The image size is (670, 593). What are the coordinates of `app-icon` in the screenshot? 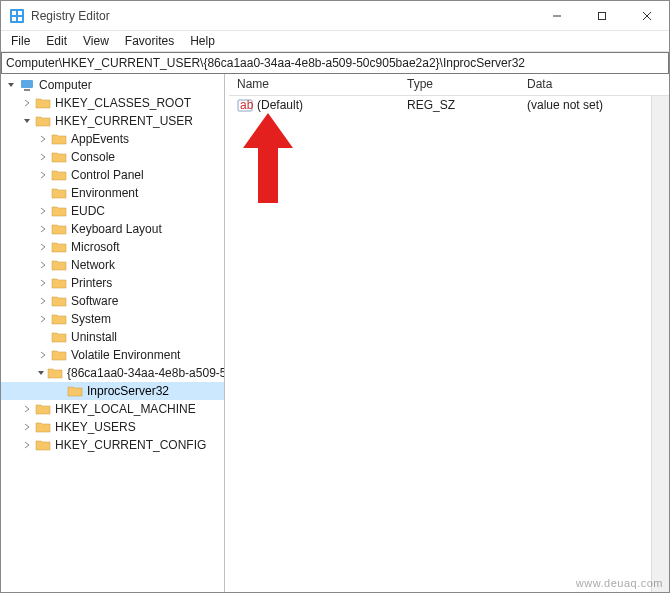 It's located at (17, 16).